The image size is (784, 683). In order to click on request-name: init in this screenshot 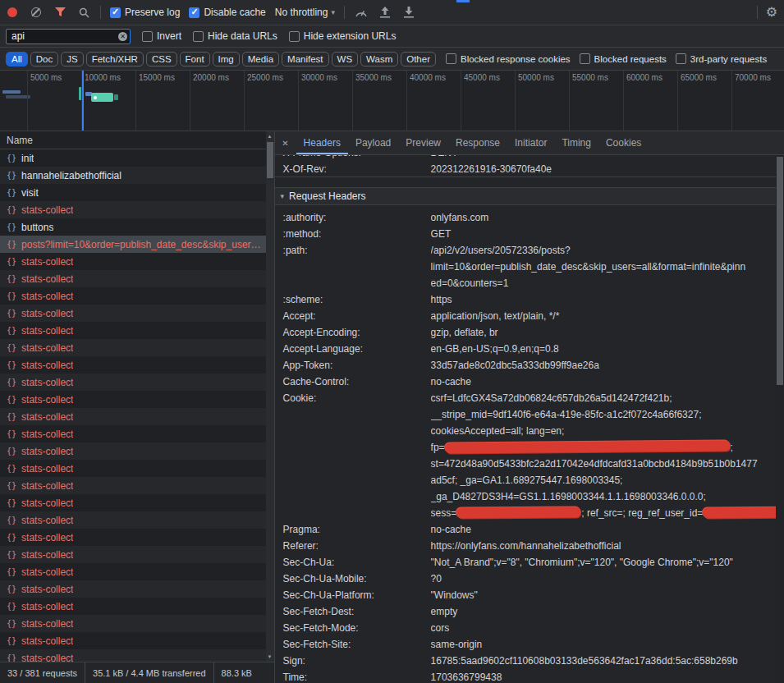, I will do `click(28, 158)`.